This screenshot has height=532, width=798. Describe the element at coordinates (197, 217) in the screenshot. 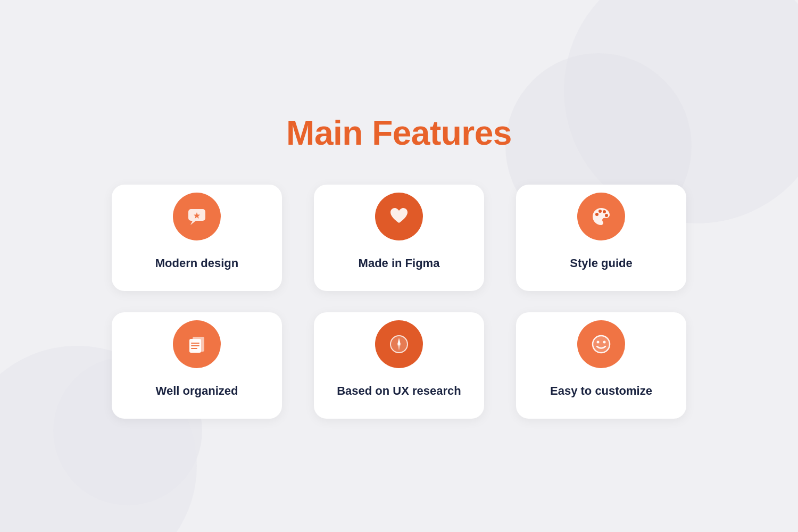

I see `sparkle-chat-icon` at that location.